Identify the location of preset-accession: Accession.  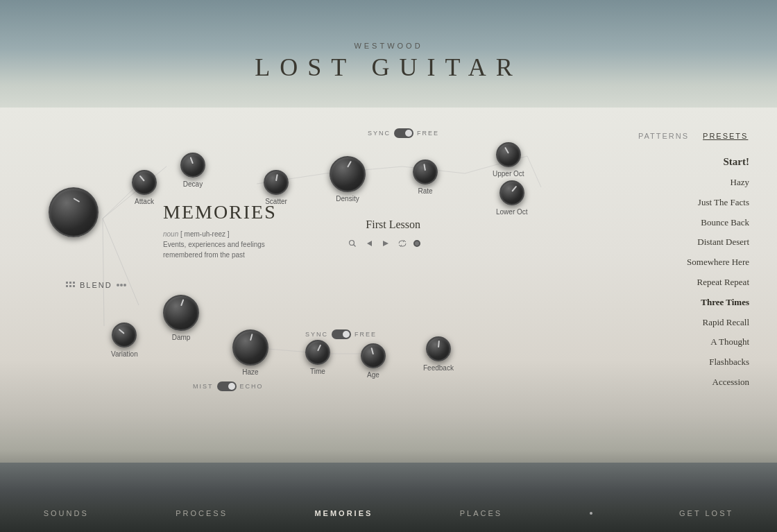
(694, 383).